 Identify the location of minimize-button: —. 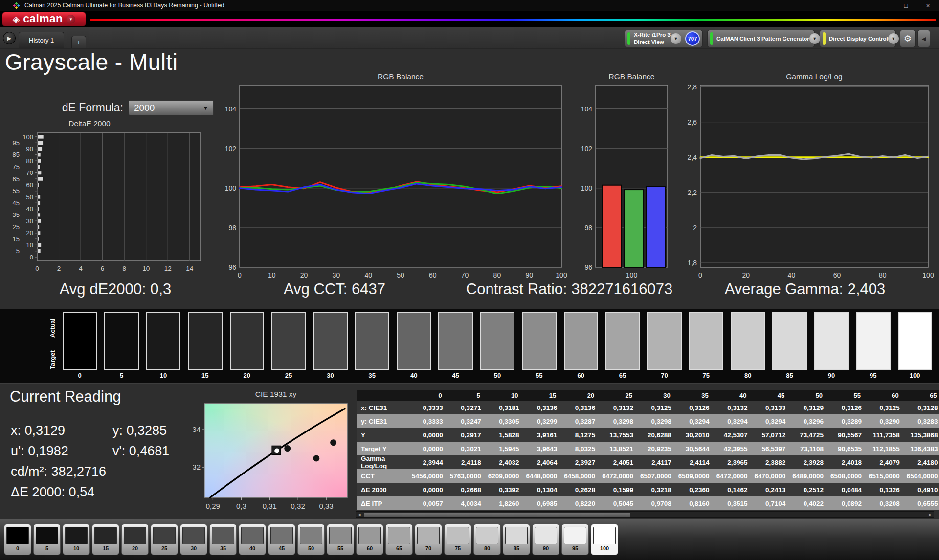
(884, 5).